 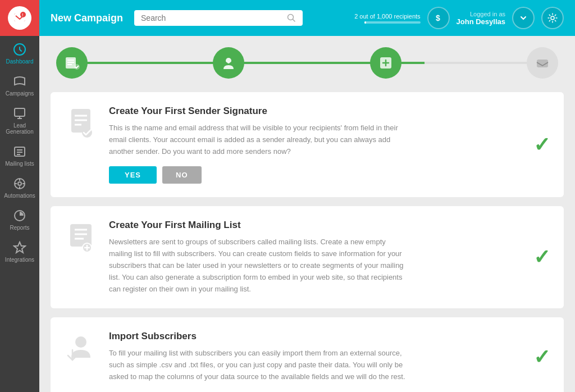 I want to click on card-import-subscribers-content: Import Subscribers To fill your mailing …, so click(x=330, y=357).